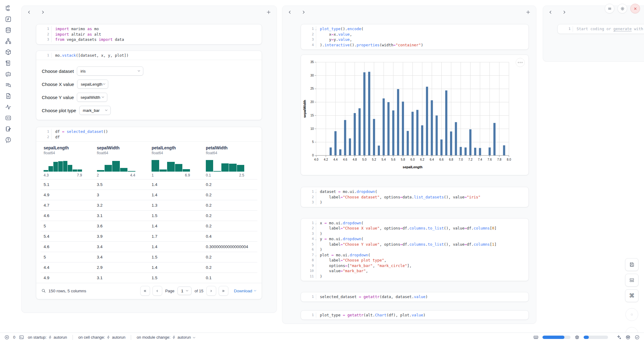 The image size is (644, 342). I want to click on table-row: 4.93.11.50.1setosa, so click(149, 278).